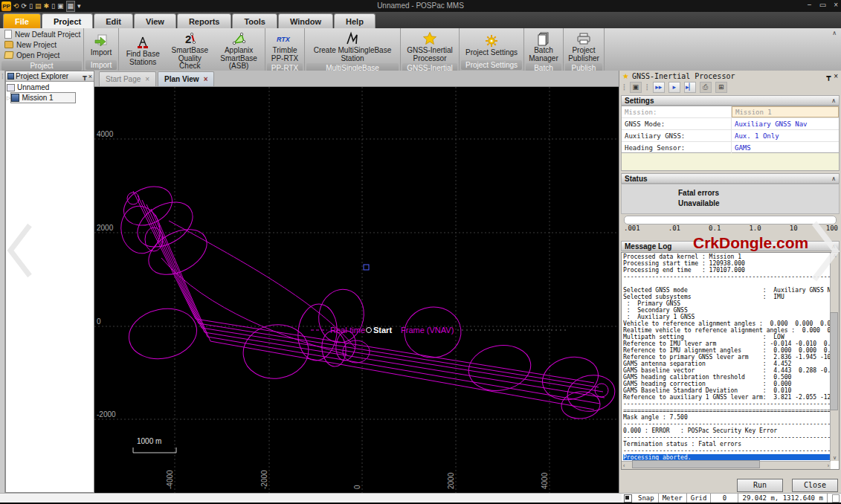  Describe the element at coordinates (239, 50) in the screenshot. I see `applanix-smartbase-button: Applanix SmartBase (ASB)` at that location.